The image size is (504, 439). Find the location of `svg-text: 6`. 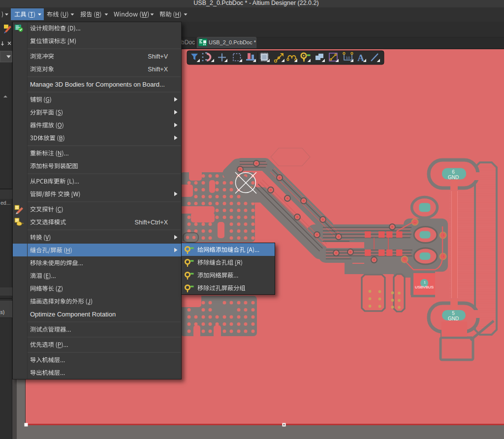

svg-text: 6 is located at coordinates (453, 172).